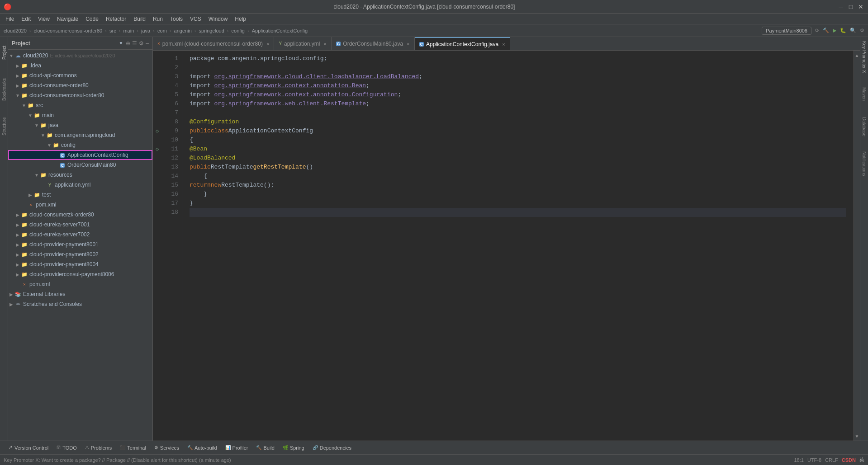 Image resolution: width=868 pixels, height=465 pixels. What do you see at coordinates (135, 43) in the screenshot?
I see `expand-icon: ☰` at bounding box center [135, 43].